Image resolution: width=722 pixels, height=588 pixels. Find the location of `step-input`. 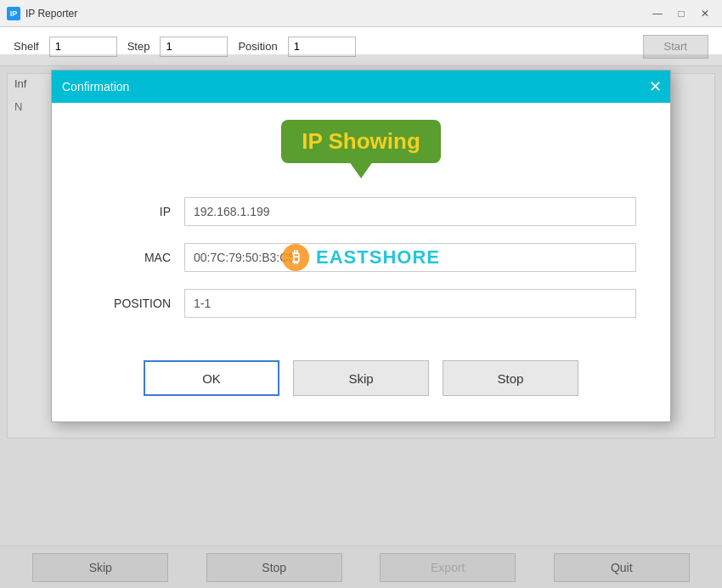

step-input is located at coordinates (194, 47).